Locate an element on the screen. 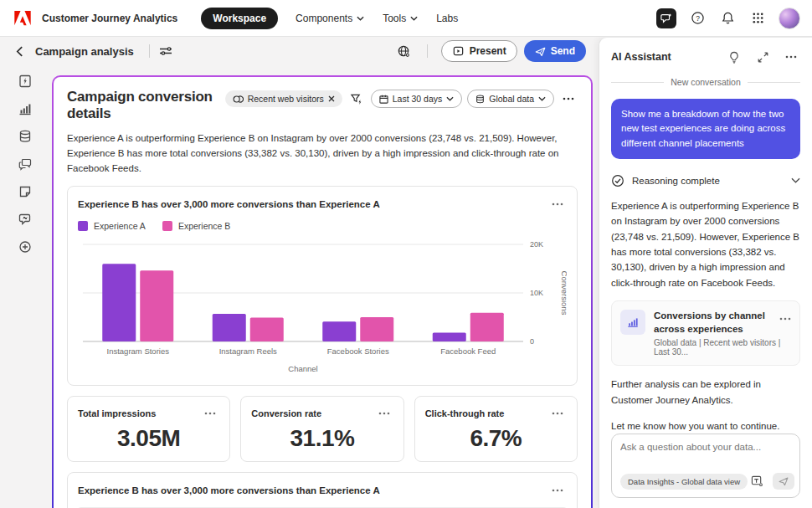 The height and width of the screenshot is (508, 812). metrics-row: Total impressions 3.05M Conversion rate … is located at coordinates (322, 428).